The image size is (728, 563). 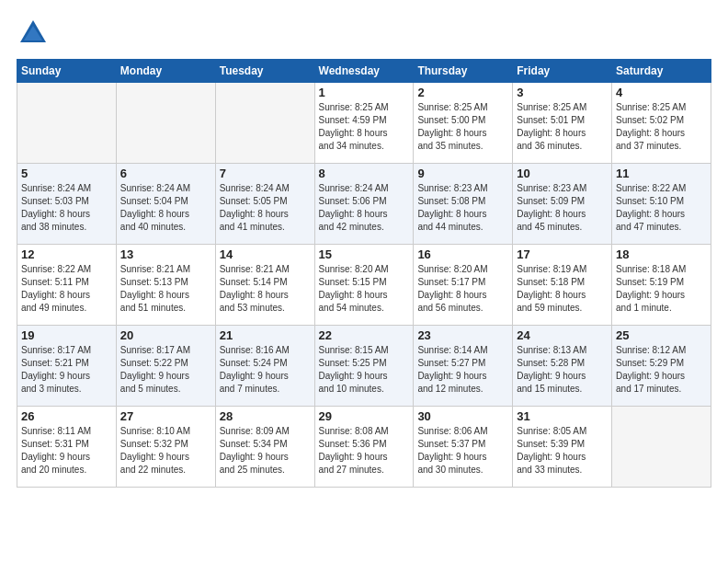 I want to click on calendar-week-2: 5Sunrise: 8:24 AMSunset: 5:03 PMDaylight…, so click(x=364, y=204).